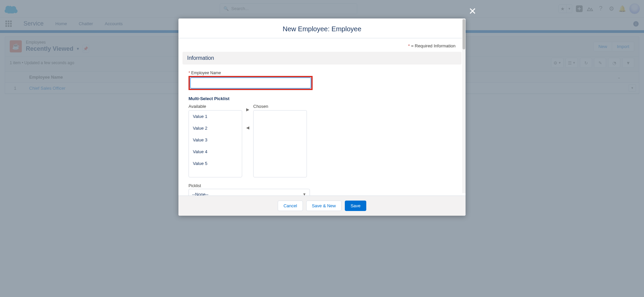 This screenshot has width=644, height=297. I want to click on employee-name-field: * Employee Name, so click(251, 80).